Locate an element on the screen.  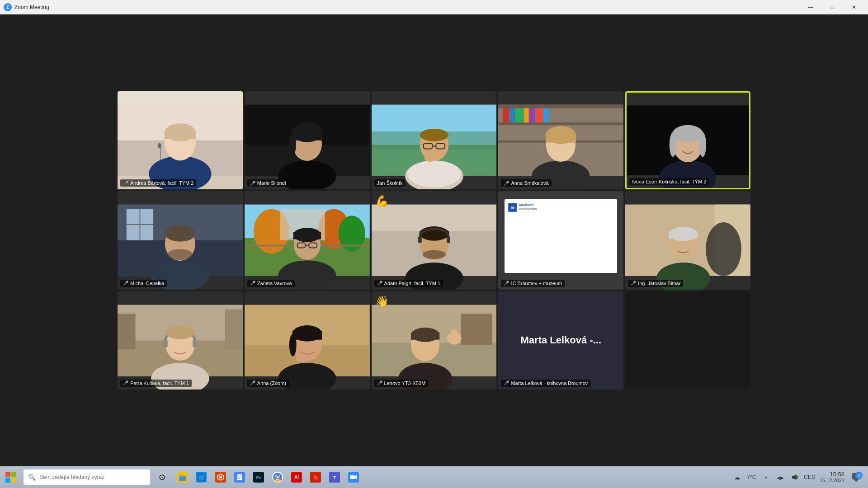
michal-mic-icon: 🎤 is located at coordinates (126, 283).